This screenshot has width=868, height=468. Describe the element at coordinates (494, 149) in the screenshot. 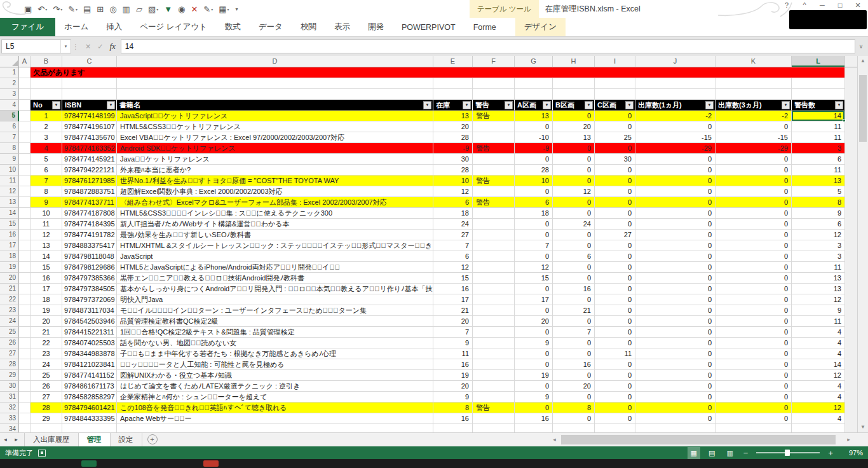

I see `cell-warn-row8: 警告` at that location.